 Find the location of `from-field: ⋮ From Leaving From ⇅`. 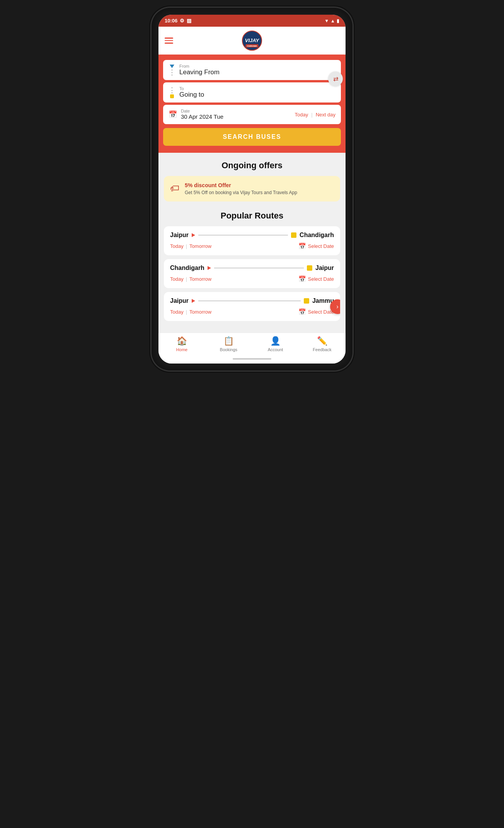

from-field: ⋮ From Leaving From ⇅ is located at coordinates (252, 70).